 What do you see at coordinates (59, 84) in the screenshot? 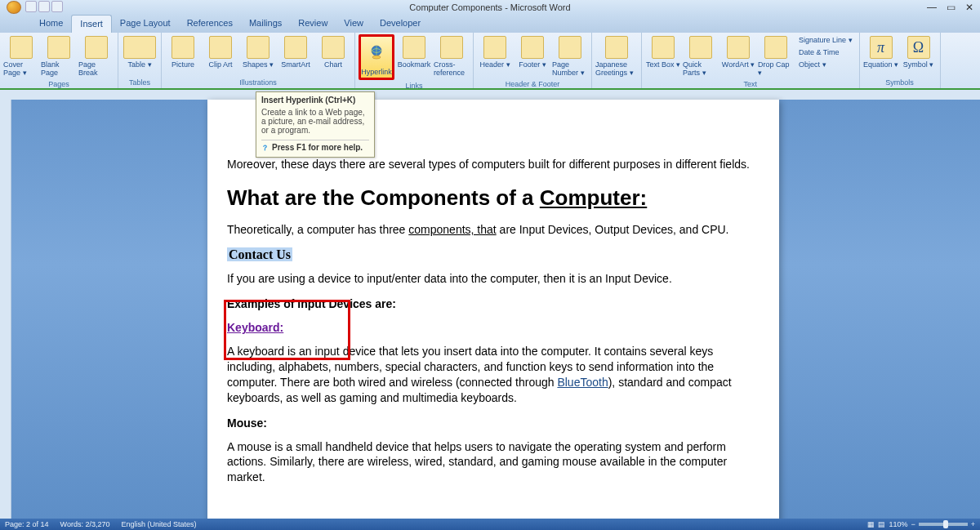
I see `group-pages-label: Pages` at bounding box center [59, 84].